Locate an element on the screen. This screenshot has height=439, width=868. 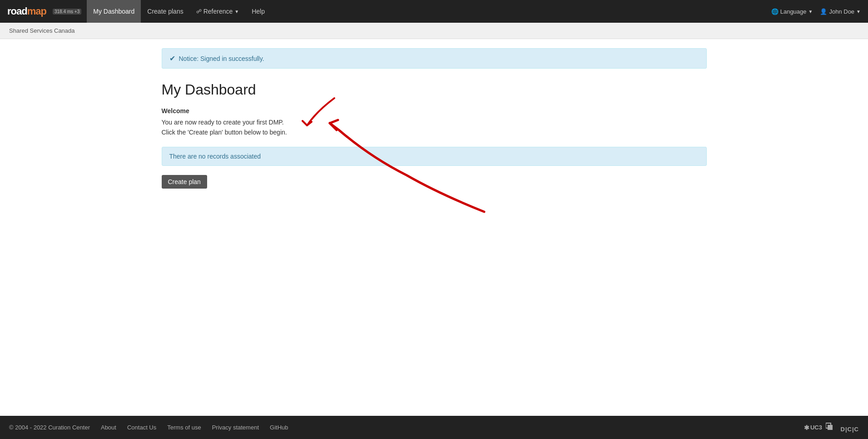
footer-left: © 2004 - 2022 Curation Center About Cont… is located at coordinates (149, 427).